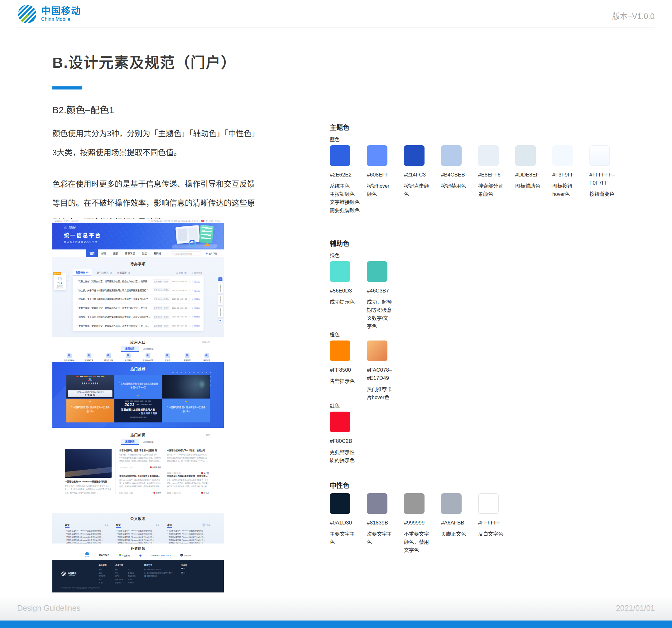 This screenshot has width=672, height=628. Describe the element at coordinates (130, 349) in the screenshot. I see `apps-tab-group: 集团应用` at that location.